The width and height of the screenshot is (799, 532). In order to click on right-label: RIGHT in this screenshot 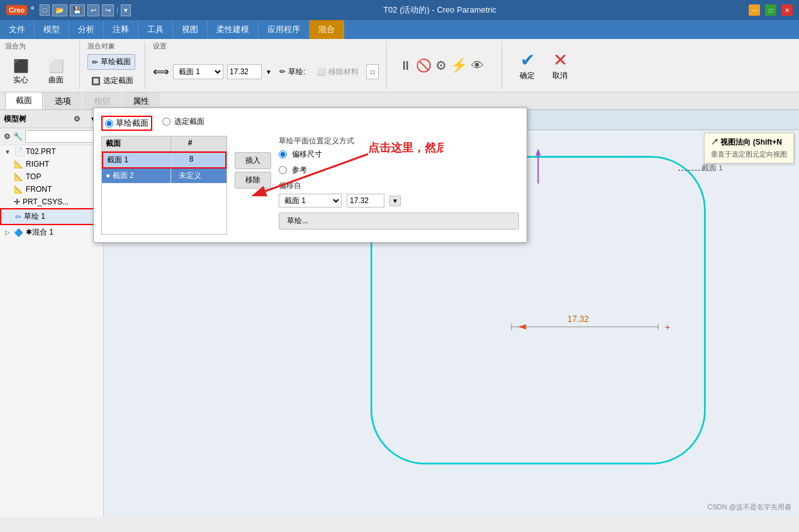, I will do `click(38, 164)`.